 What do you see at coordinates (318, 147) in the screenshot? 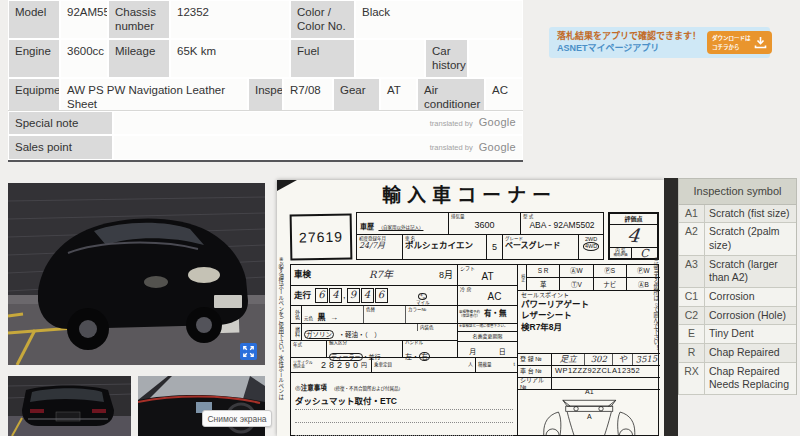
I see `sales-point-value: translated by Google` at bounding box center [318, 147].